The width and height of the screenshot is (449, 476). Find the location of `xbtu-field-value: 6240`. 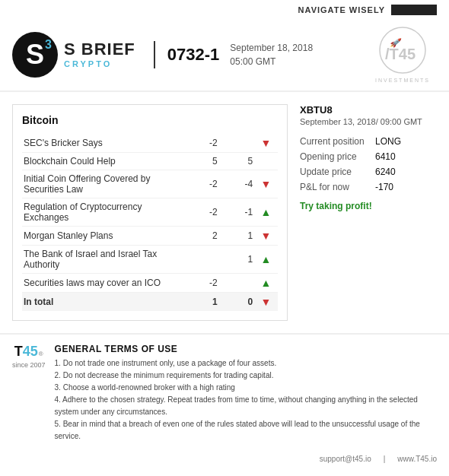

xbtu-field-value: 6240 is located at coordinates (406, 172).